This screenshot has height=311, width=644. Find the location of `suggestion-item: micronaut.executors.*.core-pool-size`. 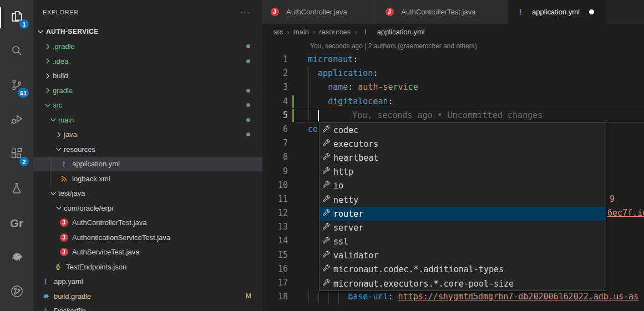

suggestion-item: micronaut.executors.*.core-pool-size is located at coordinates (463, 284).